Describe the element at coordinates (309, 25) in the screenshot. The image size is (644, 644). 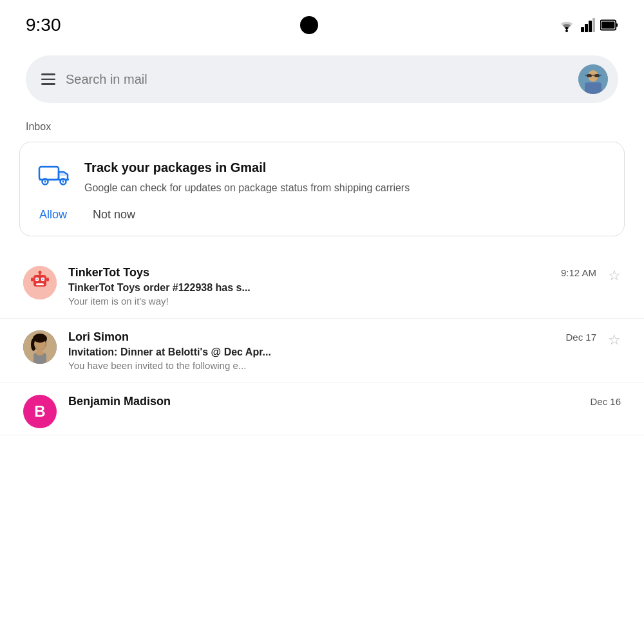
I see `camera-dot` at that location.